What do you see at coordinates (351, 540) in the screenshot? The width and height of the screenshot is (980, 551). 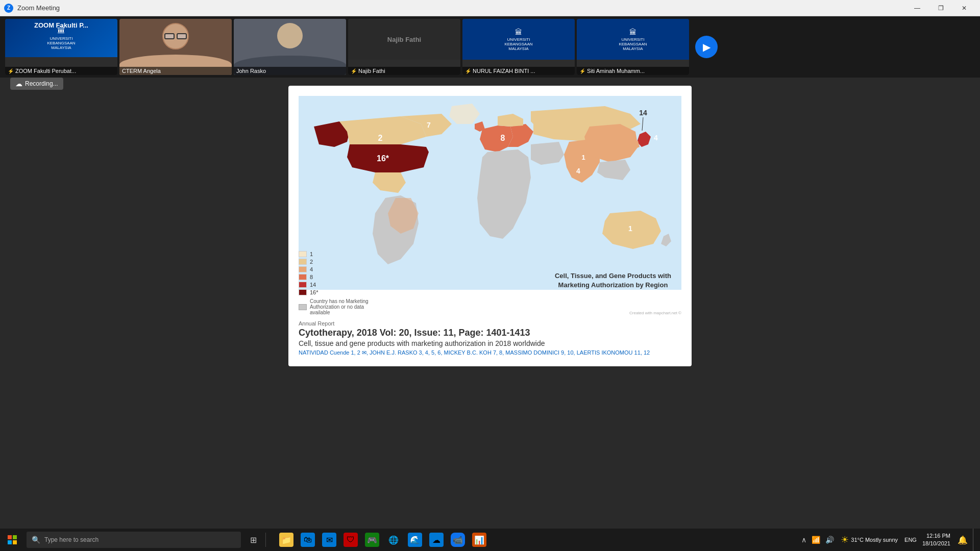 I see `taskbar-defender: 🛡` at bounding box center [351, 540].